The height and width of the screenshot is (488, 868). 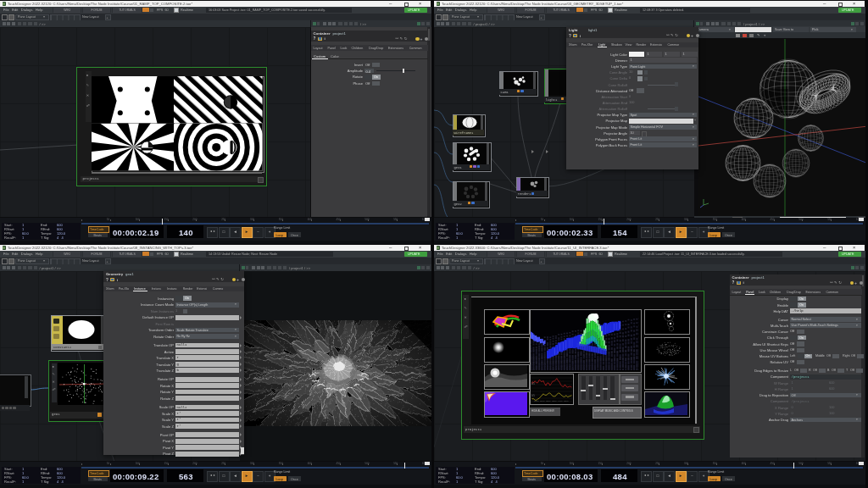 I want to click on svg-text: 440.0, so click(x=560, y=401).